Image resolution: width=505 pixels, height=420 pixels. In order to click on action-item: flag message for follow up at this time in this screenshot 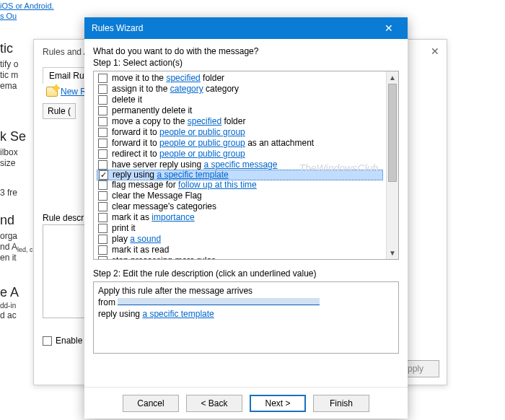, I will do `click(240, 185)`.